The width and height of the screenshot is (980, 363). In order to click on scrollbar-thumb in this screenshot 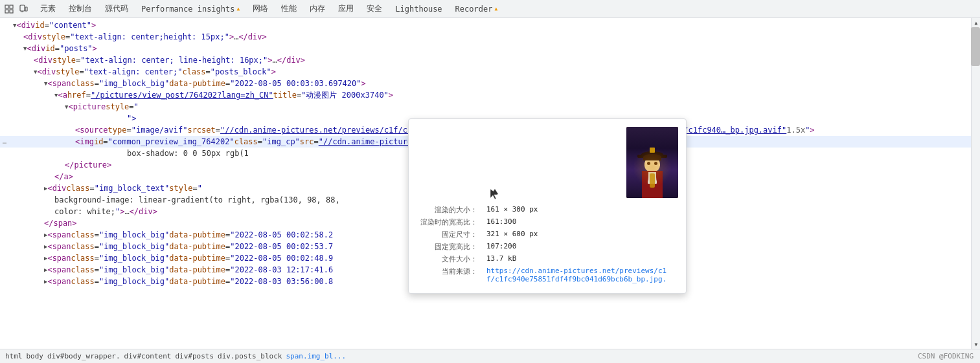, I will do `click(975, 47)`.